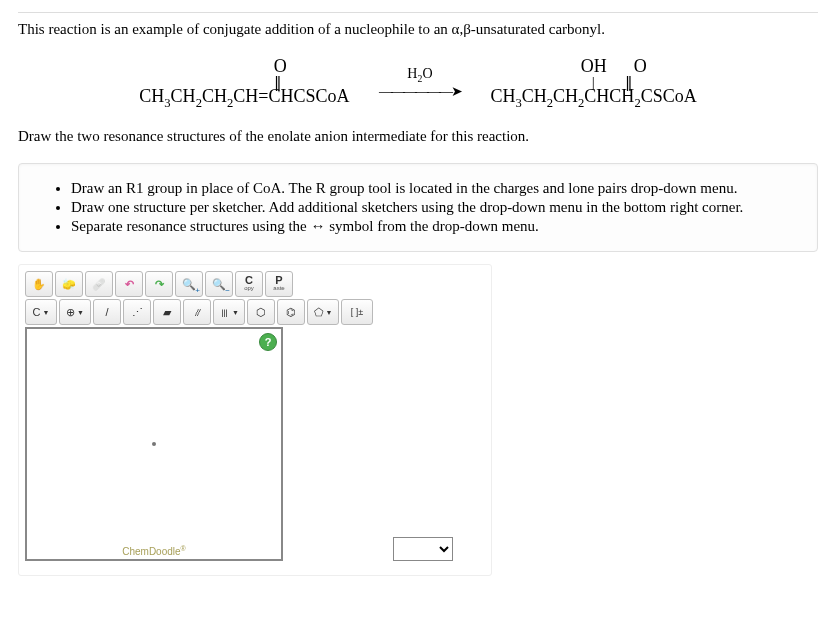 The height and width of the screenshot is (626, 836). I want to click on bracket-button: [ ]±, so click(357, 312).